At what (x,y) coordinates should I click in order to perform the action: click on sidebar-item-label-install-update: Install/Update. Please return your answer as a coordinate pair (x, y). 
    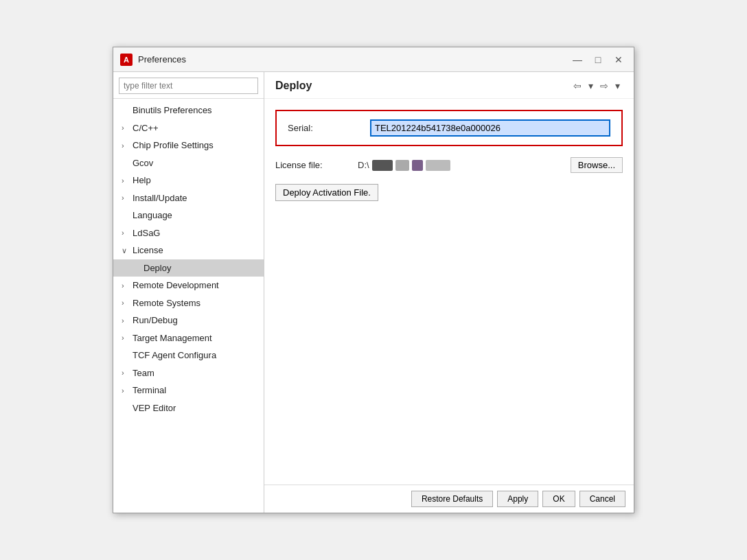
    Looking at the image, I should click on (160, 198).